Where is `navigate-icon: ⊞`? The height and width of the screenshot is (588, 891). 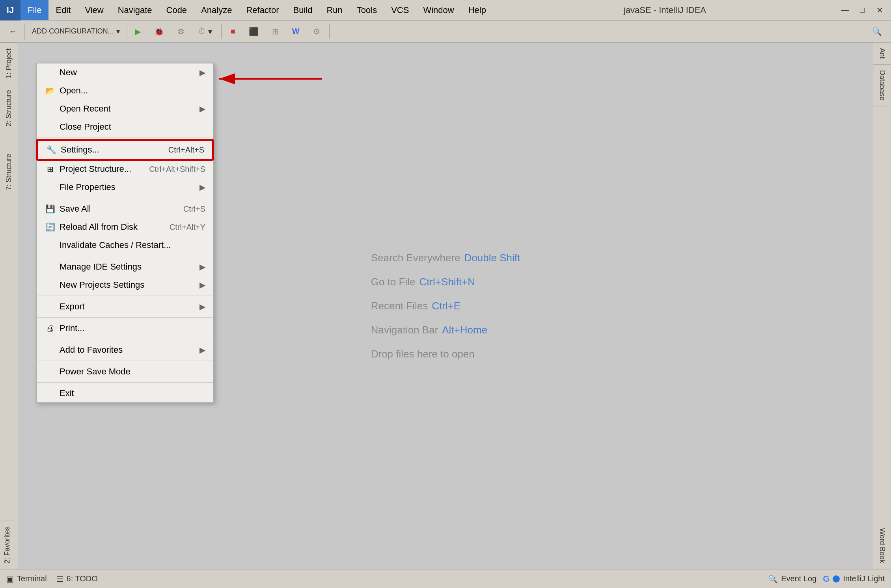 navigate-icon: ⊞ is located at coordinates (275, 32).